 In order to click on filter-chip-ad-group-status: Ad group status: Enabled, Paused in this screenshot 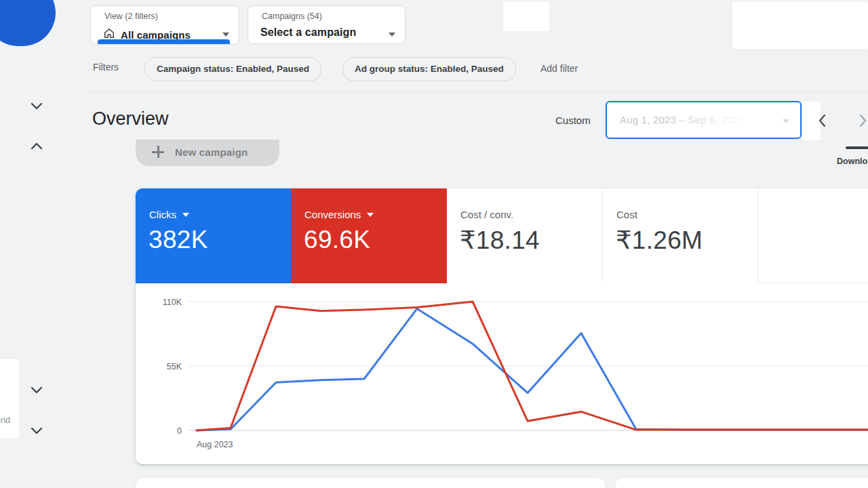, I will do `click(429, 69)`.